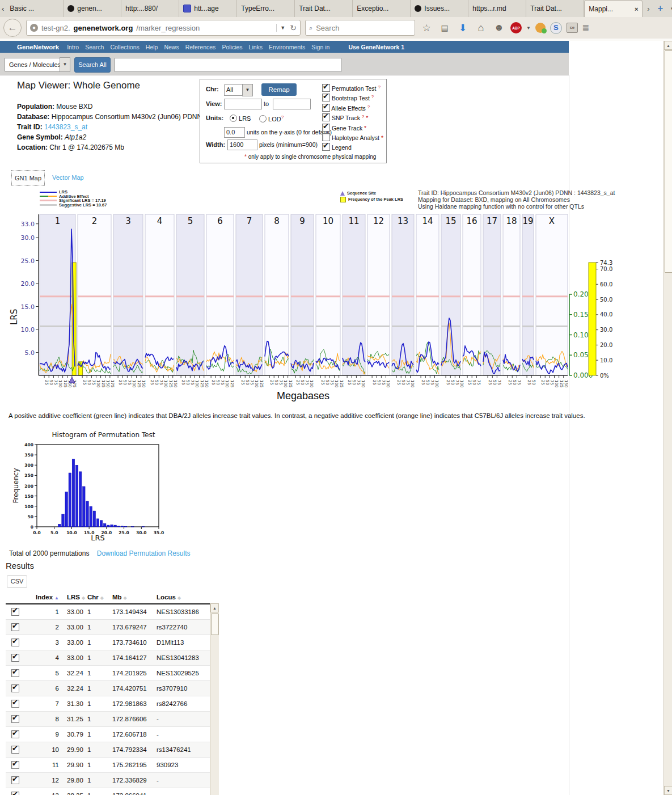 Image resolution: width=672 pixels, height=795 pixels. What do you see at coordinates (3, 9) in the screenshot?
I see `tab-scroll-left-icon: ‹` at bounding box center [3, 9].